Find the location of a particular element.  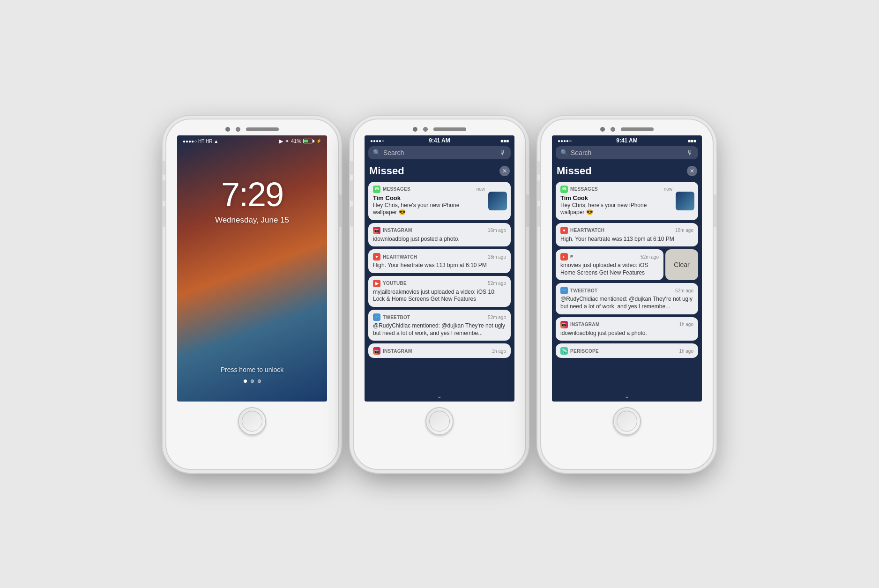

notif-instagram-partial-1: 📷 INSTAGRAM 1h ago is located at coordinates (440, 350).